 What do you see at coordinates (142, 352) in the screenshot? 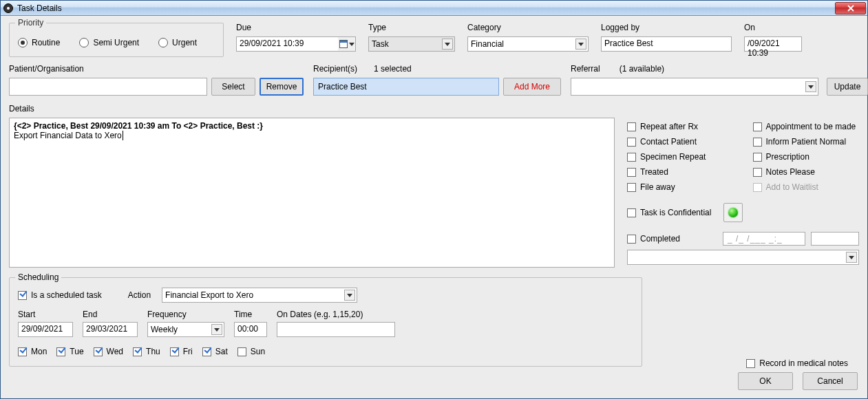
I see `days-of-week: Mon Tue Wed Thu Fri Sat Sun` at bounding box center [142, 352].